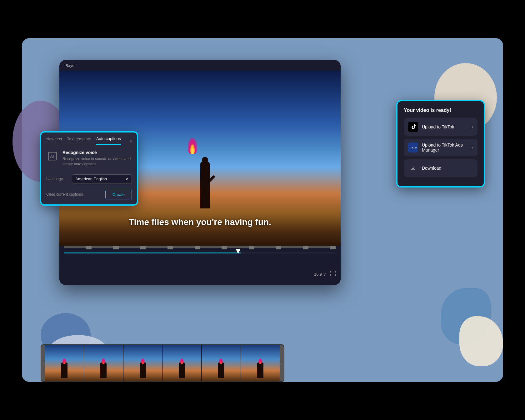 This screenshot has height=420, width=525. What do you see at coordinates (200, 66) in the screenshot?
I see `player-header: Player` at bounding box center [200, 66].